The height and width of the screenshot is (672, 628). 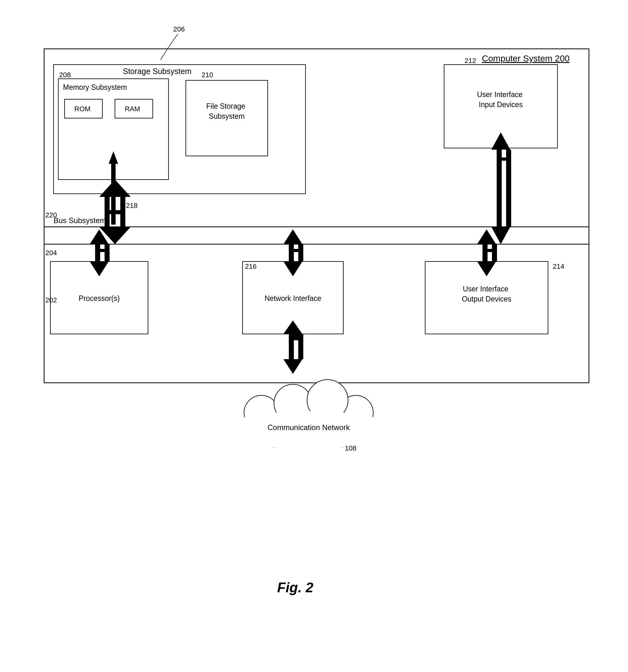 I want to click on ui-output-label: User Interface Output Devices, so click(x=486, y=294).